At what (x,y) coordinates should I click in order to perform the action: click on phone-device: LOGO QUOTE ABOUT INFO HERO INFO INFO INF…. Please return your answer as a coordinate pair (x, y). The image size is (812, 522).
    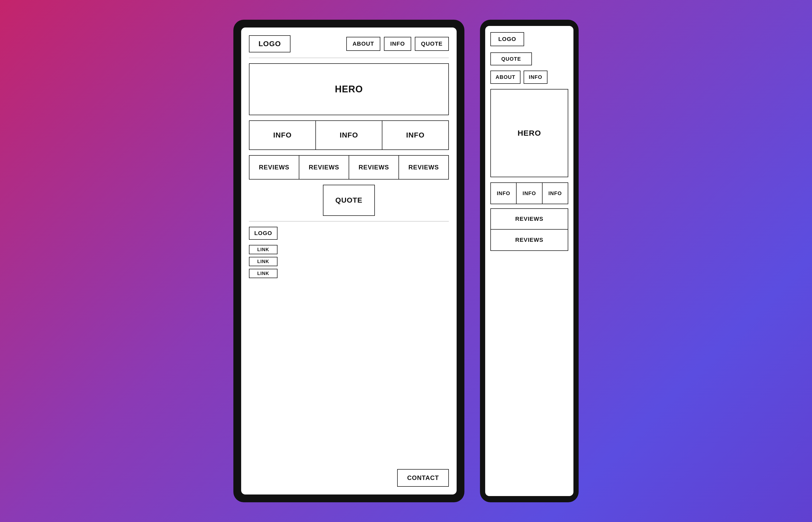
    Looking at the image, I should click on (529, 261).